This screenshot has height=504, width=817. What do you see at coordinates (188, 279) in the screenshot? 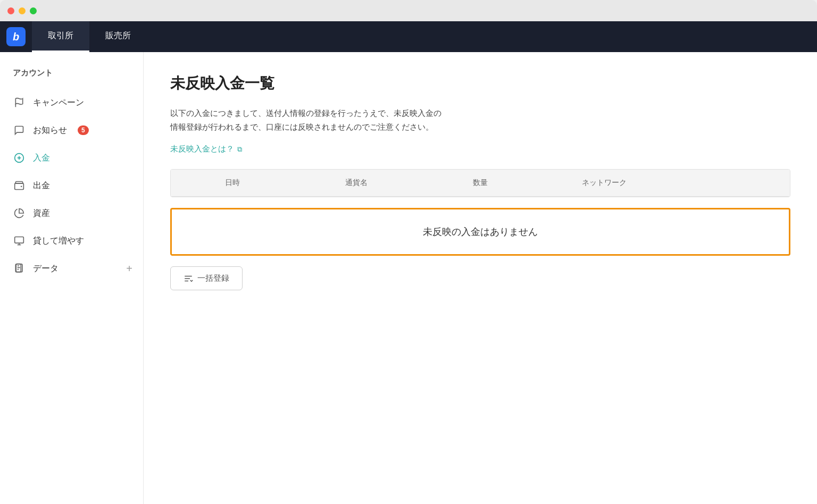
I see `batch-register-icon` at bounding box center [188, 279].